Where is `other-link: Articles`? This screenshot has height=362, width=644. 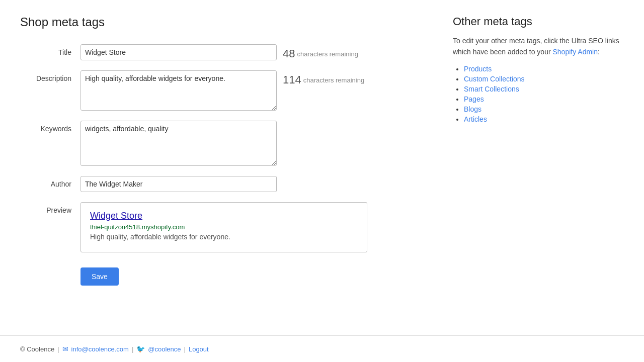
other-link: Articles is located at coordinates (475, 119).